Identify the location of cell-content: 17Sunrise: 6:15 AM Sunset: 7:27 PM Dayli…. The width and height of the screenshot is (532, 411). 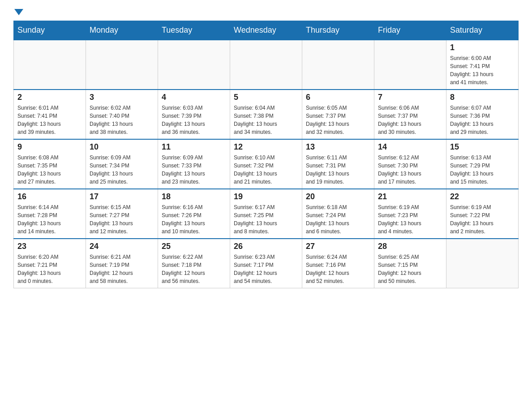
(122, 214).